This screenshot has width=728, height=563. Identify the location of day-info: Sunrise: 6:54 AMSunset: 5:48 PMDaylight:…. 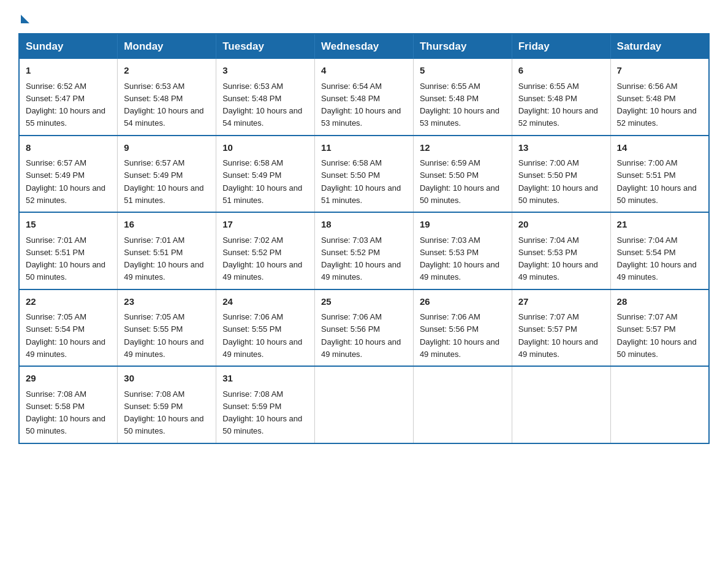
(361, 105).